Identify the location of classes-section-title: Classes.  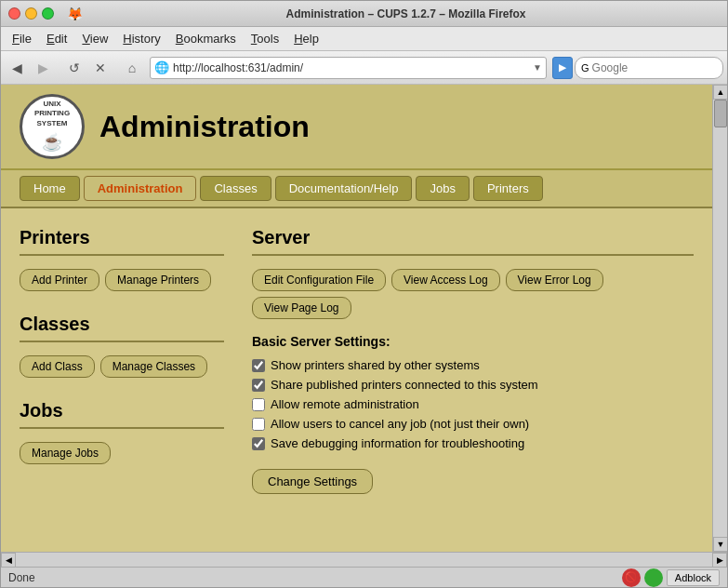
(122, 327).